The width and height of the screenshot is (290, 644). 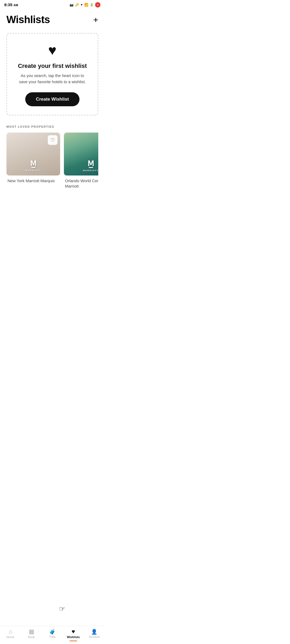 What do you see at coordinates (52, 127) in the screenshot?
I see `most-loved-label: MOST LOVED PROPERTIES` at bounding box center [52, 127].